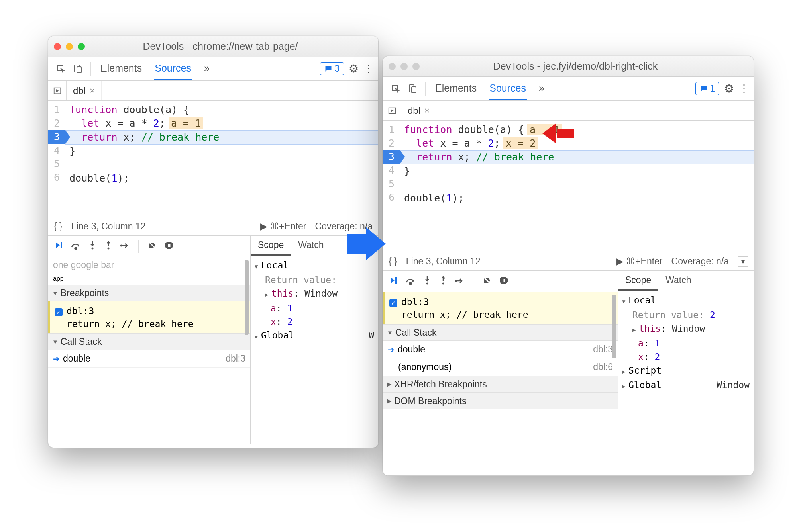  I want to click on messages-badge: 3, so click(332, 68).